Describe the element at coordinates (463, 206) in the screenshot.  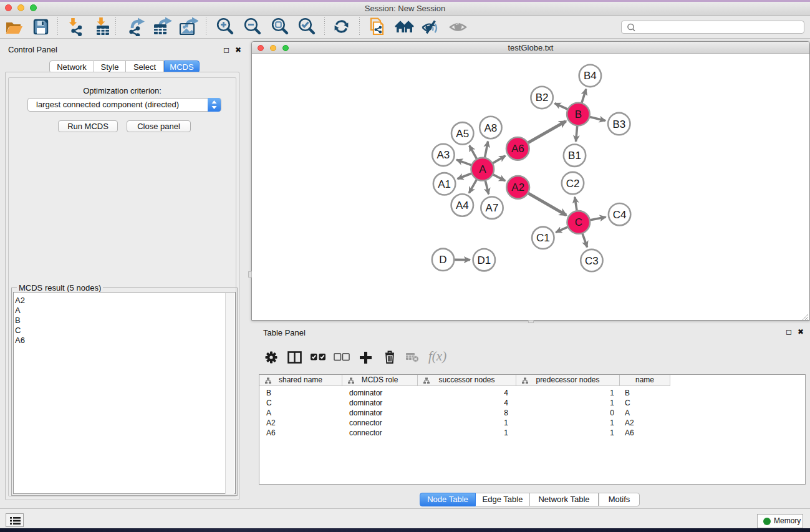
I see `svg-text: A4` at that location.